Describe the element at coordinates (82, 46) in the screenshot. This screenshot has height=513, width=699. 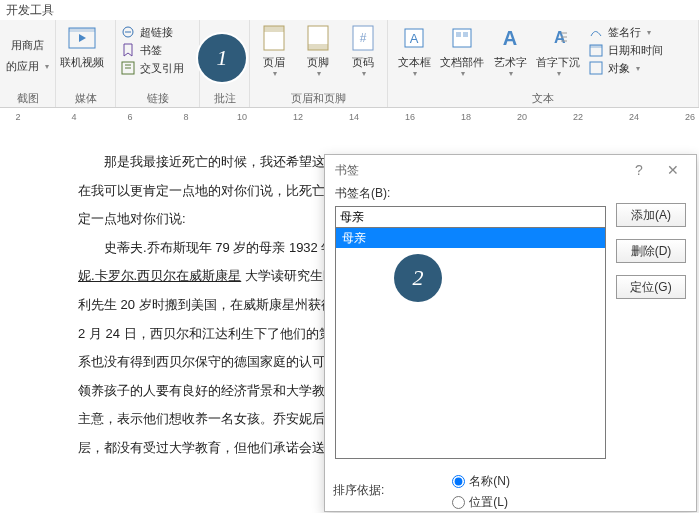
I see `online-video-button: 联机视频` at that location.